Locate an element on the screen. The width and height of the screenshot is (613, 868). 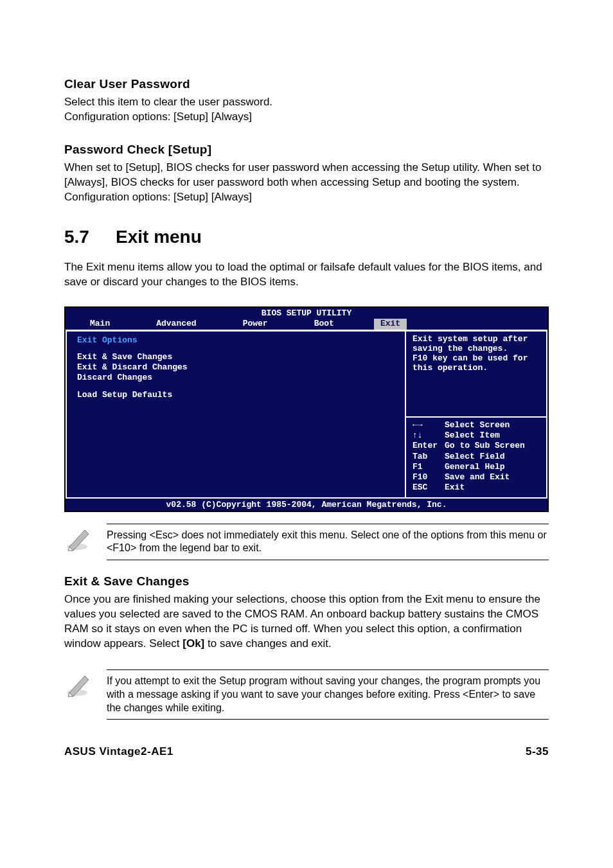
exit-save-post: to save changes and exit. is located at coordinates (268, 644).